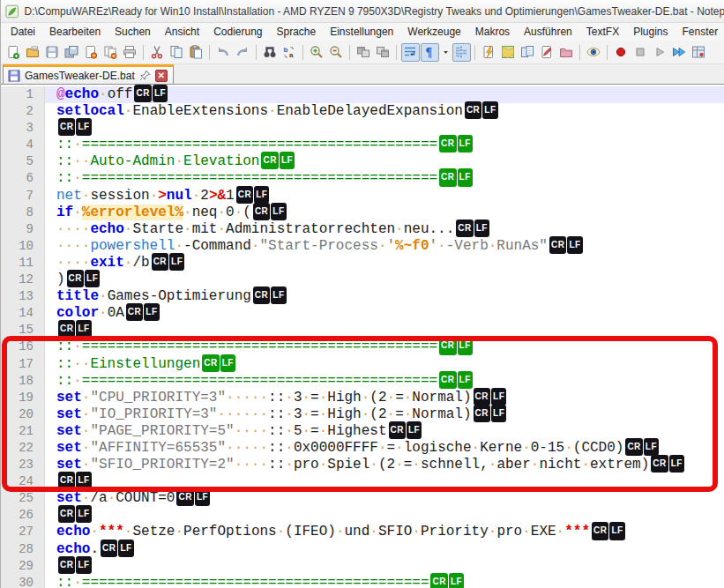 The height and width of the screenshot is (588, 724). Describe the element at coordinates (698, 53) in the screenshot. I see `macro-save-button` at that location.